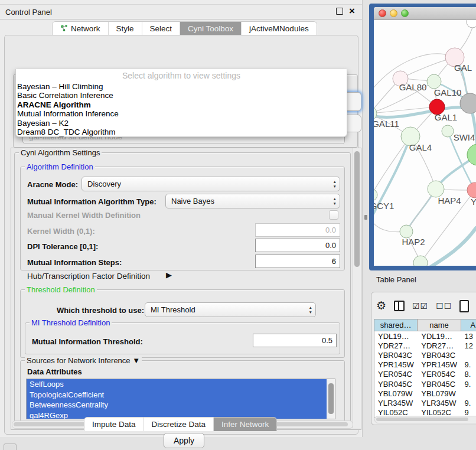 This screenshot has width=476, height=450. What do you see at coordinates (425, 143) in the screenshot?
I see `network-canvas: GALGAL80GAL10GAL1GAL11GAL4SWI4GCY1HAP4YH…` at bounding box center [425, 143].